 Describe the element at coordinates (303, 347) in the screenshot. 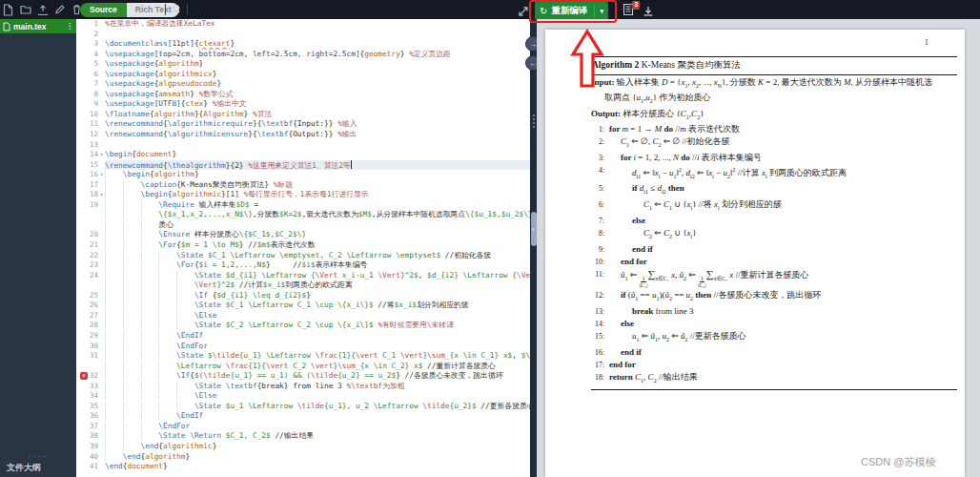

I see `code-line: 30 \EndFor` at that location.